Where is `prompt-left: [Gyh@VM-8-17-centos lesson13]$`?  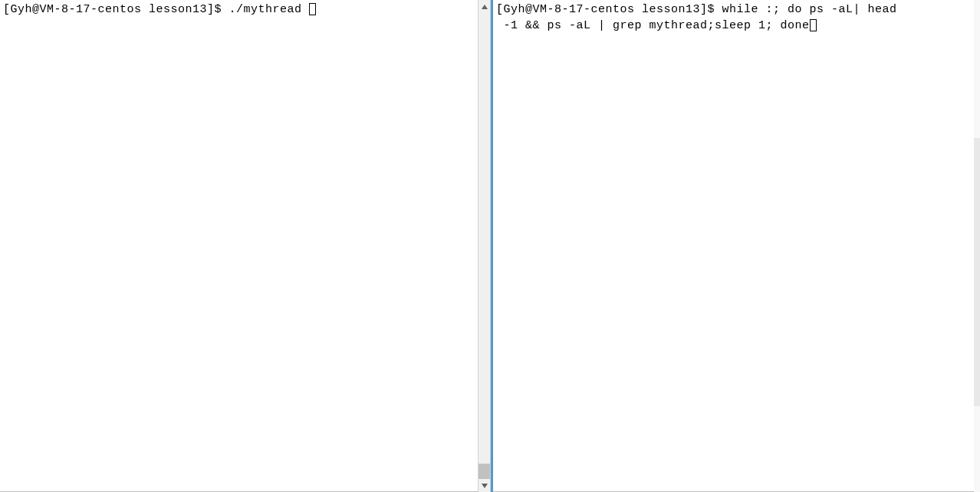 prompt-left: [Gyh@VM-8-17-centos lesson13]$ is located at coordinates (117, 9).